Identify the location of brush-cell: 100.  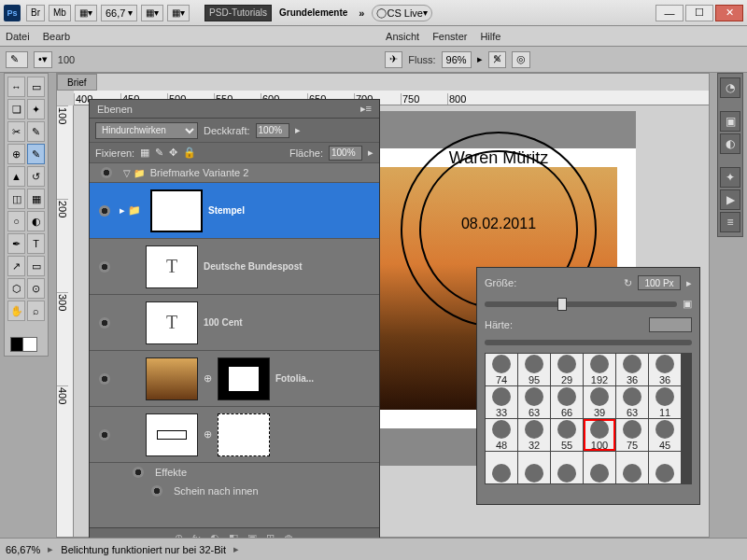
(599, 435).